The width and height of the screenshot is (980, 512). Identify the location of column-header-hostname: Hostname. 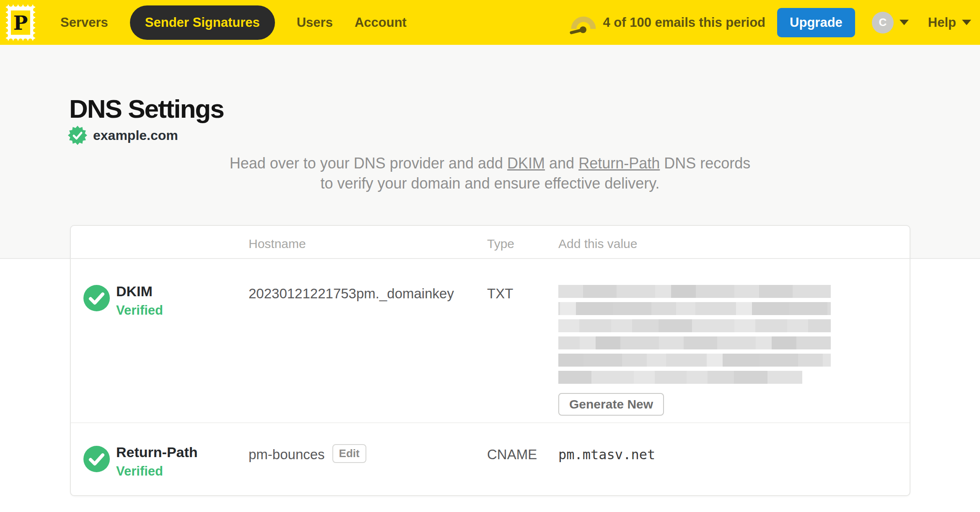
(368, 242).